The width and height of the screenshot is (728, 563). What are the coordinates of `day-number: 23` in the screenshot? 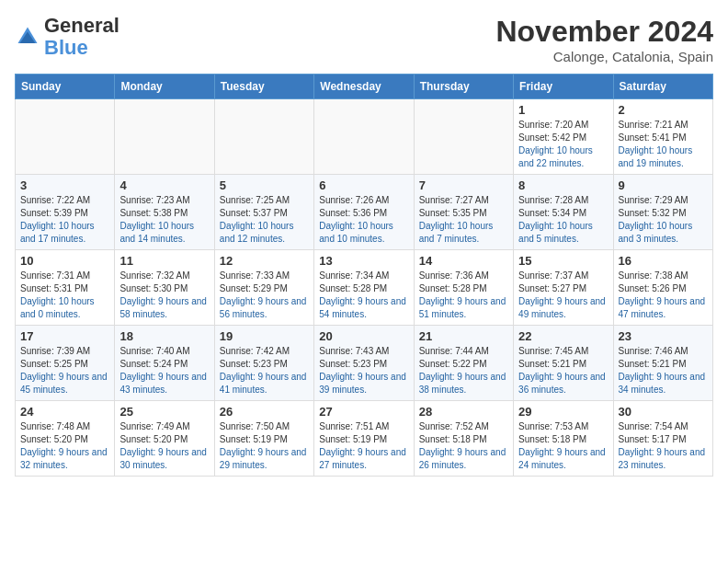 It's located at (664, 337).